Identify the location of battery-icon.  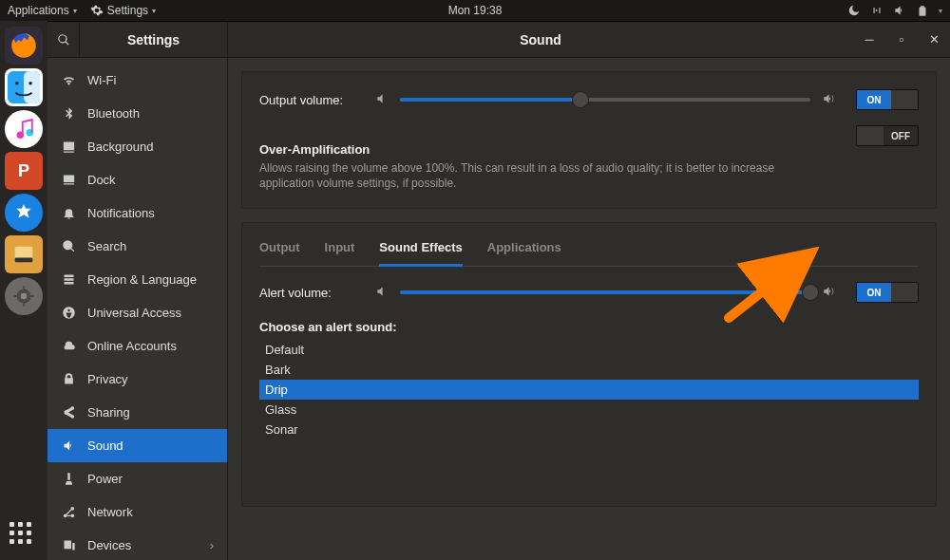
(922, 10).